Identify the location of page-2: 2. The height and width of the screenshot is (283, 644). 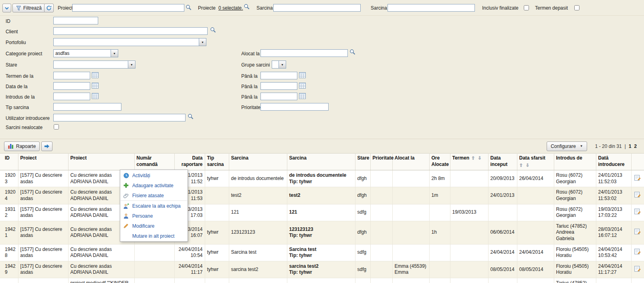
(636, 146).